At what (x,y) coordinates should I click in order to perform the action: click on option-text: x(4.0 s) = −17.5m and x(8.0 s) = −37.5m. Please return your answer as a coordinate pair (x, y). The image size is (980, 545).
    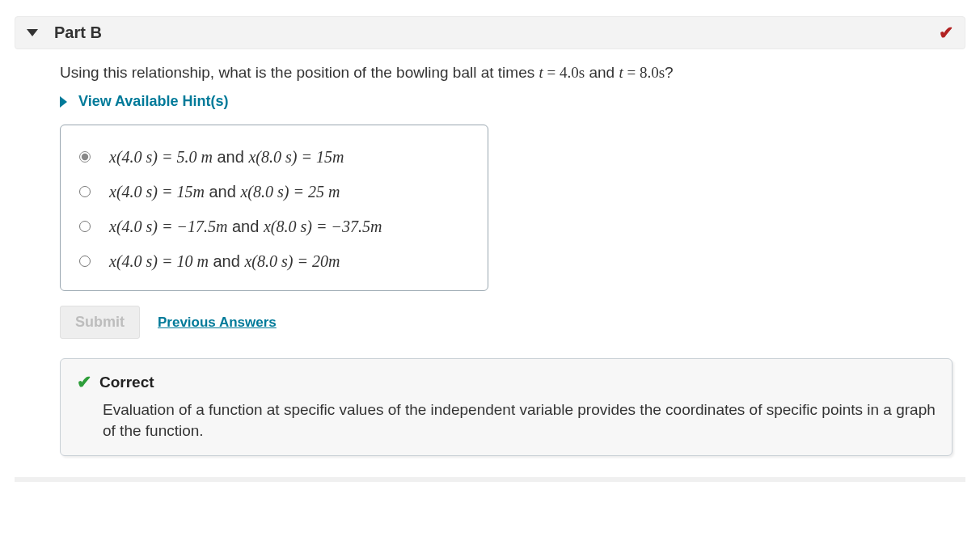
    Looking at the image, I should click on (246, 226).